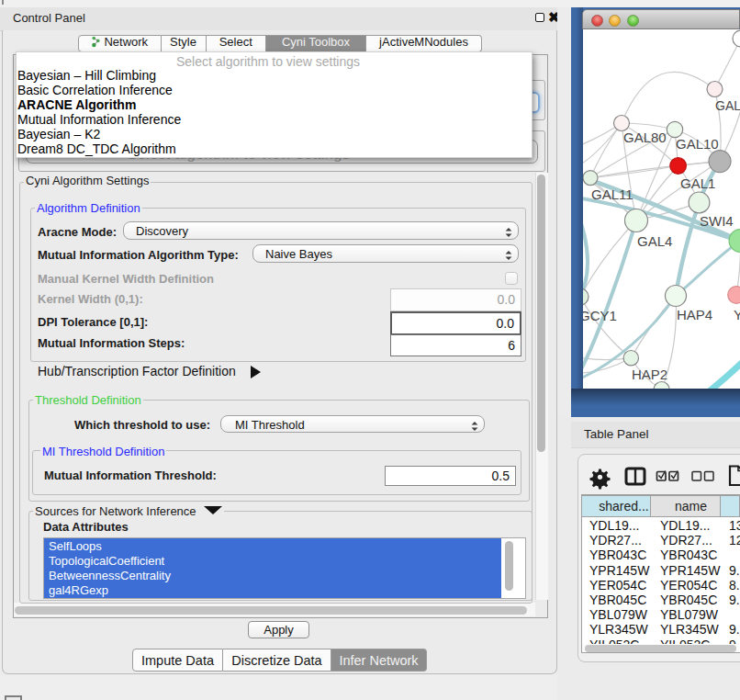 This screenshot has height=700, width=740. I want to click on svg-text: YEL, so click(736, 314).